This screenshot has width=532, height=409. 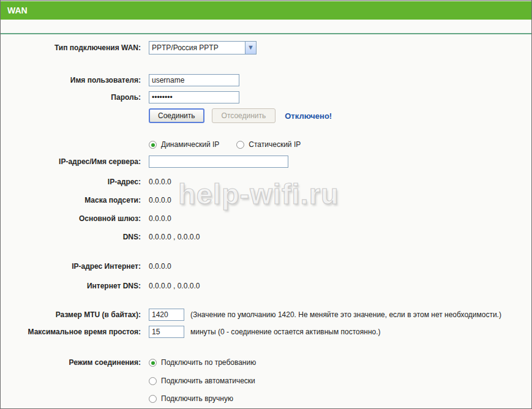 I want to click on connect-button: Соединить, so click(x=176, y=116).